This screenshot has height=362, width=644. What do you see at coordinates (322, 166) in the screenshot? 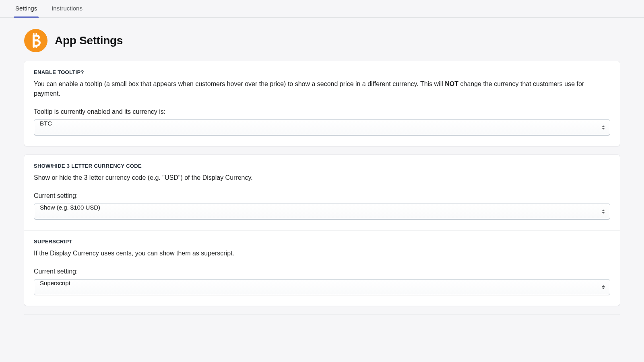
I see `currency-code-heading: SHOW/HIDE 3 LETTER CURRENCY CODE` at bounding box center [322, 166].